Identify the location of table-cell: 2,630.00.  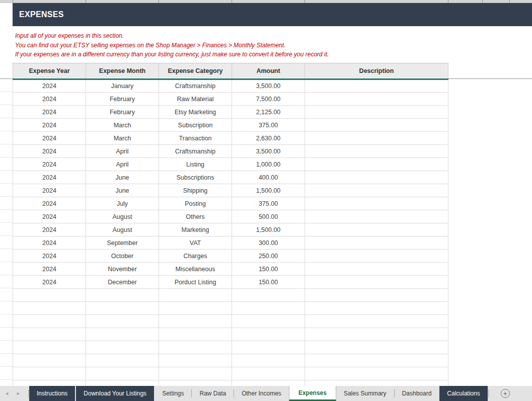
(269, 138).